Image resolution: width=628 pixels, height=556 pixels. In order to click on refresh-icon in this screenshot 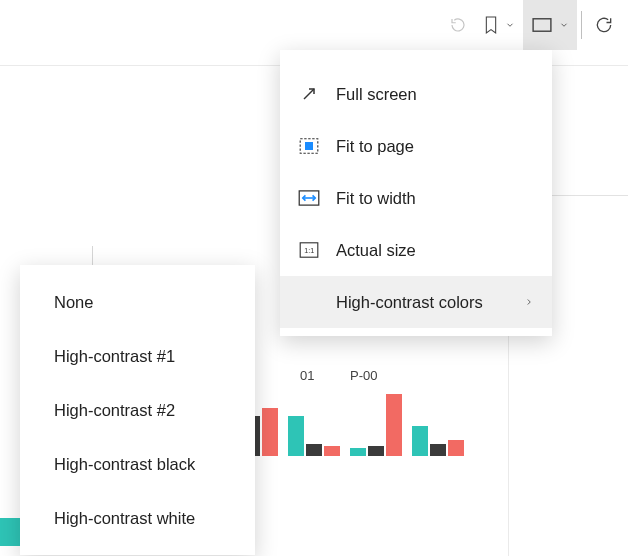, I will do `click(604, 25)`.